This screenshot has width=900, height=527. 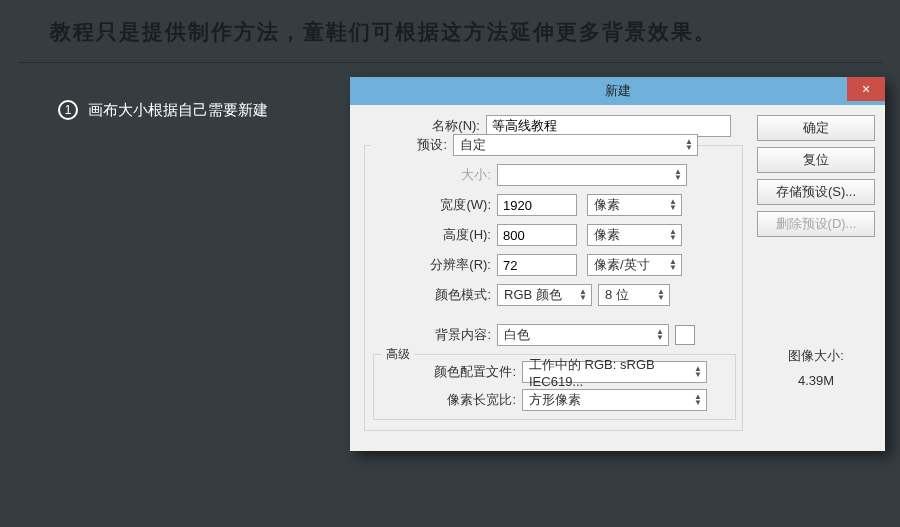 What do you see at coordinates (866, 89) in the screenshot?
I see `close-button: ×` at bounding box center [866, 89].